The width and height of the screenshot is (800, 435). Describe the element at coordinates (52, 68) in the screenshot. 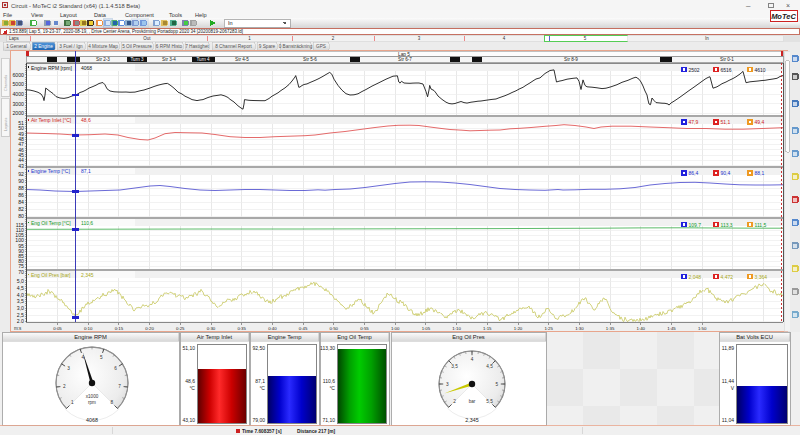

I see `svg-text: Engine RPM [rpm]` at that location.